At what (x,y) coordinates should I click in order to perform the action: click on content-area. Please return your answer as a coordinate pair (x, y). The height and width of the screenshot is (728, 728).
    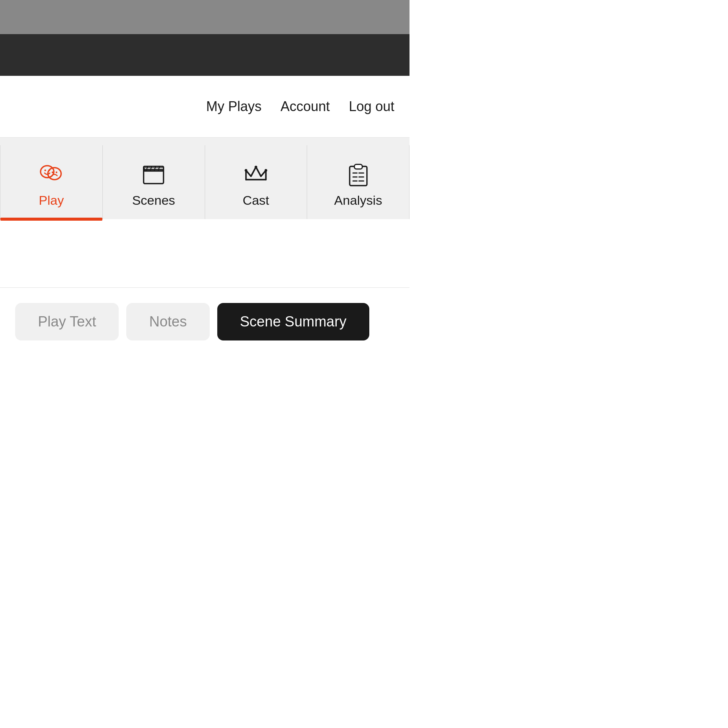
    Looking at the image, I should click on (205, 248).